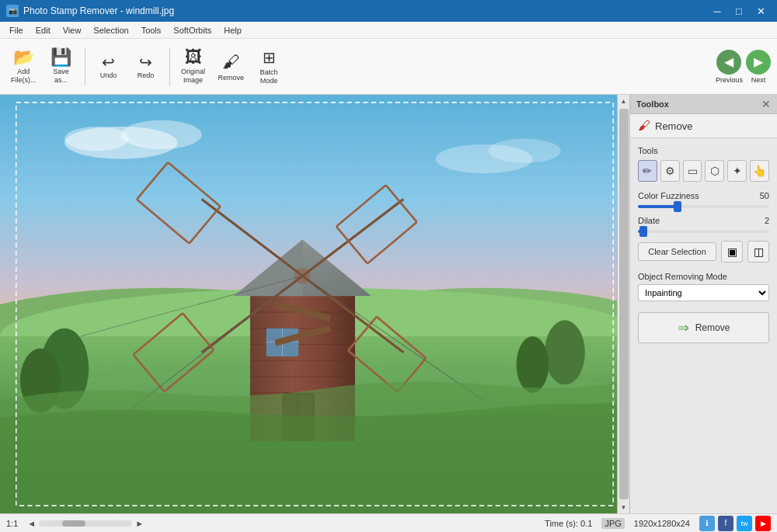 The width and height of the screenshot is (777, 532). Describe the element at coordinates (152, 30) in the screenshot. I see `menu-tools: Tools` at that location.